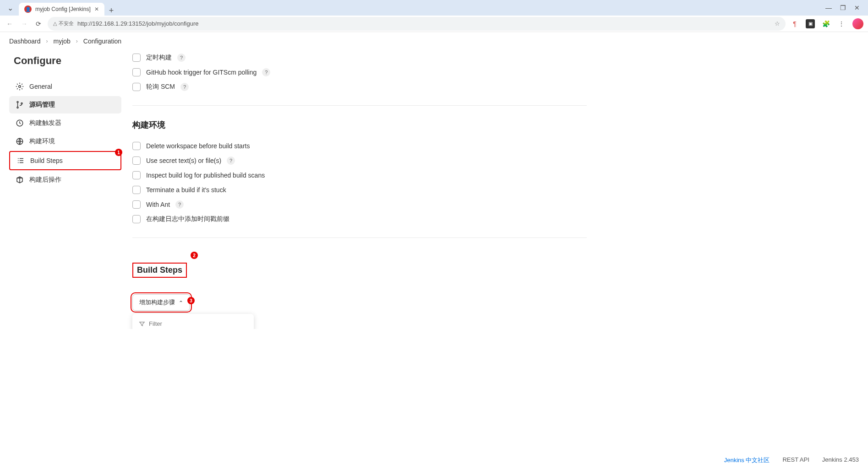 The height and width of the screenshot is (469, 868). Describe the element at coordinates (777, 24) in the screenshot. I see `bookmark-star-icon: ☆` at that location.